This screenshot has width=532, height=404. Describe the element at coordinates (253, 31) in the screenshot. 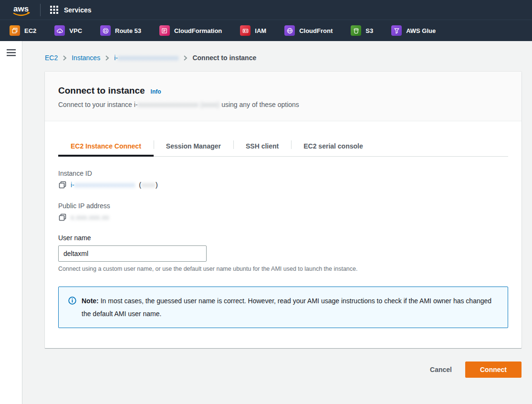

I see `favorite-iam: IAM` at that location.